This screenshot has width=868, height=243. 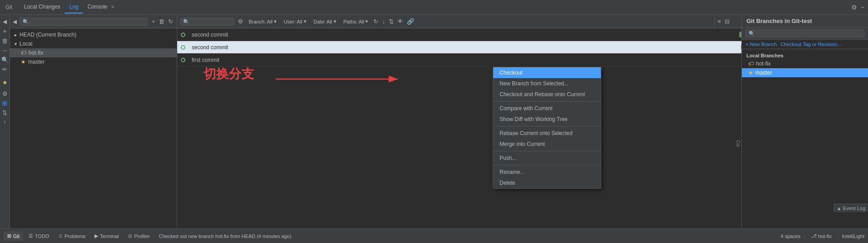 What do you see at coordinates (547, 119) in the screenshot?
I see `context-menu-show-diff: Show Diff with Working Tree` at bounding box center [547, 119].